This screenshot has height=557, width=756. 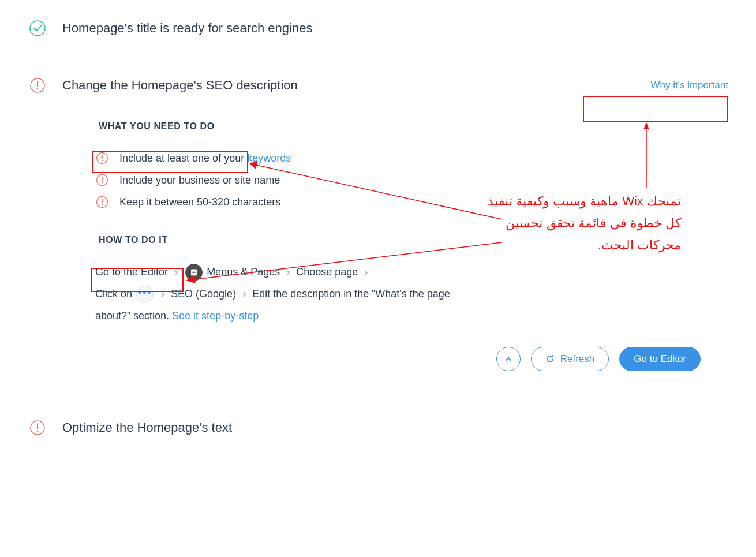 What do you see at coordinates (660, 359) in the screenshot?
I see `go-to-editor-button: Go to Editor` at bounding box center [660, 359].